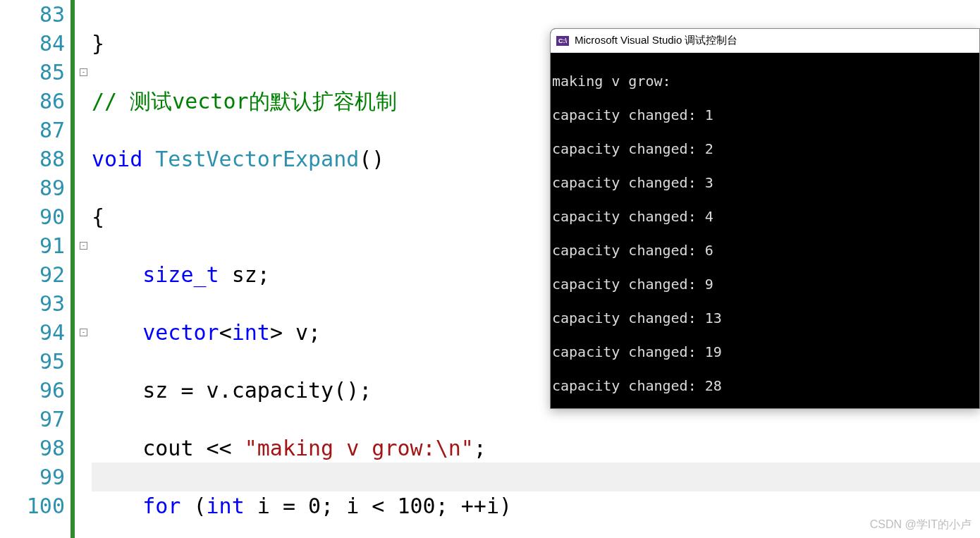  What do you see at coordinates (563, 41) in the screenshot?
I see `console-app-icon: C:\` at bounding box center [563, 41].